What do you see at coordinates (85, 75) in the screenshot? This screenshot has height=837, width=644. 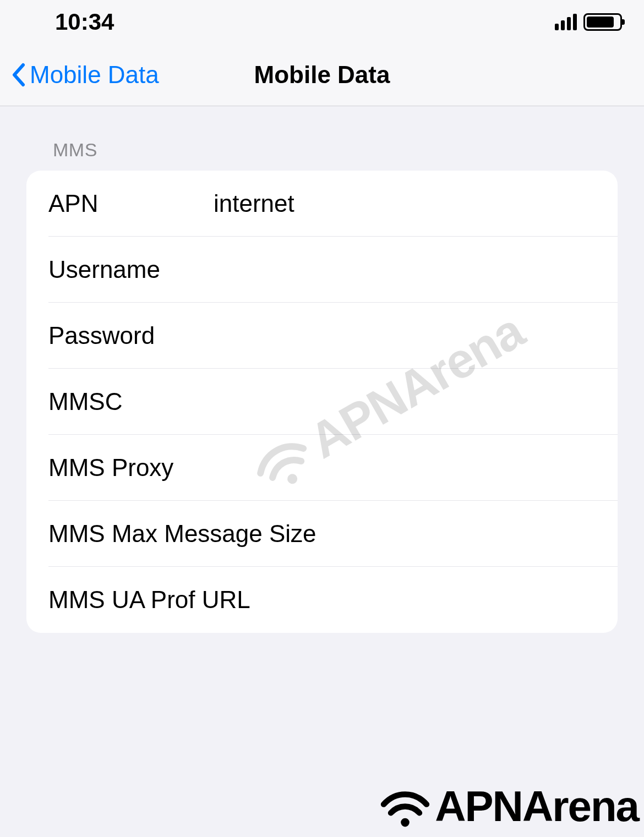 I see `back-button: Mobile Data` at bounding box center [85, 75].